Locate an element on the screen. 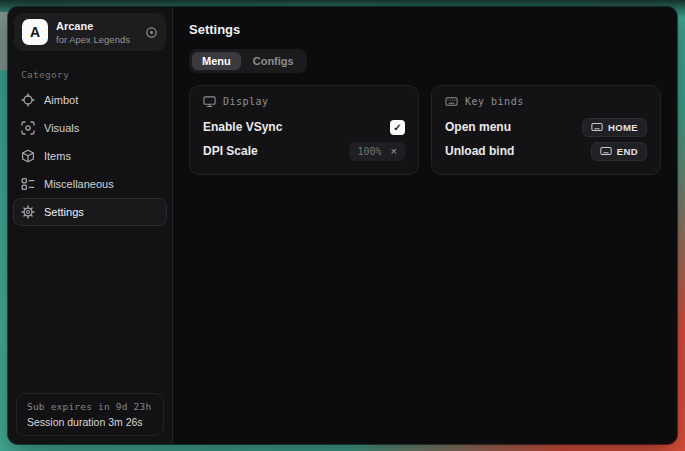  vsync-row: Enable VSync ✓ is located at coordinates (304, 127).